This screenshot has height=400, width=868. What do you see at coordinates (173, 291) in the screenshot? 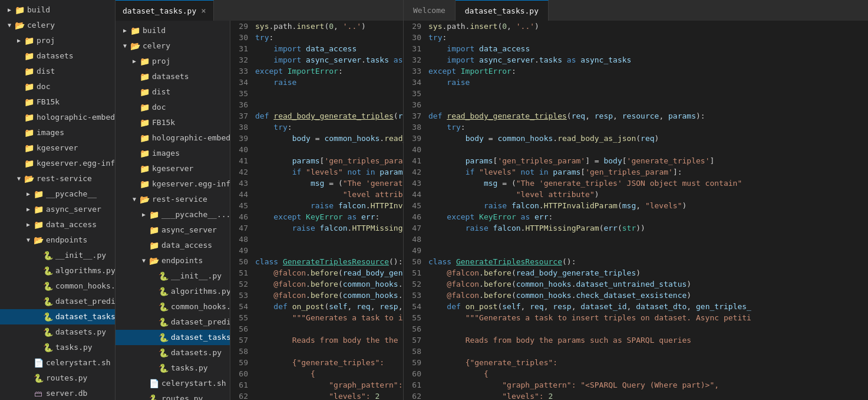
I see `mid-item-algorithms: 🐍 algorithms.py` at bounding box center [173, 291].